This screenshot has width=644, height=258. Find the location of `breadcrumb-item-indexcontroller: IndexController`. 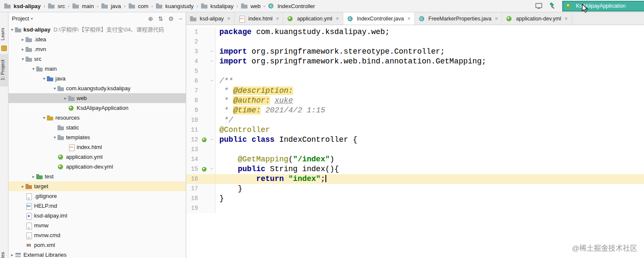

breadcrumb-item-indexcontroller: IndexController is located at coordinates (291, 6).